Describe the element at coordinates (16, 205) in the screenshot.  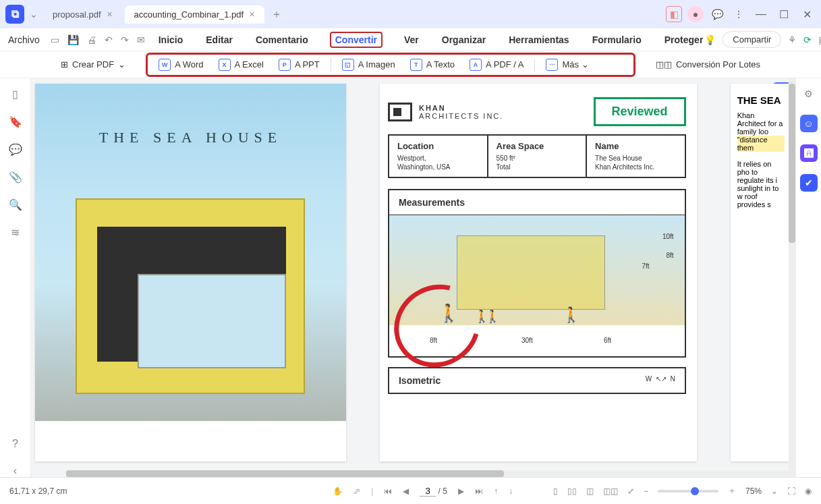
I see `search-icon: 🔍` at that location.